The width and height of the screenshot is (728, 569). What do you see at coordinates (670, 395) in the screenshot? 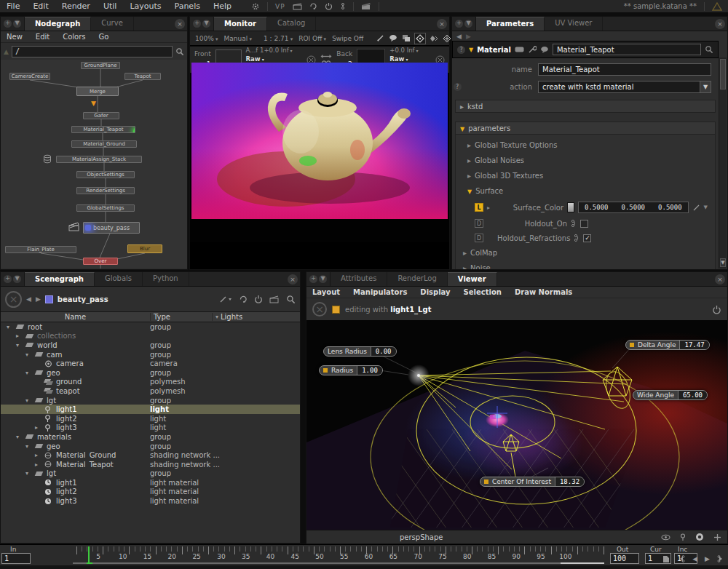
I see `manipulator-value-pill: Wide Angle 65.00` at bounding box center [670, 395].